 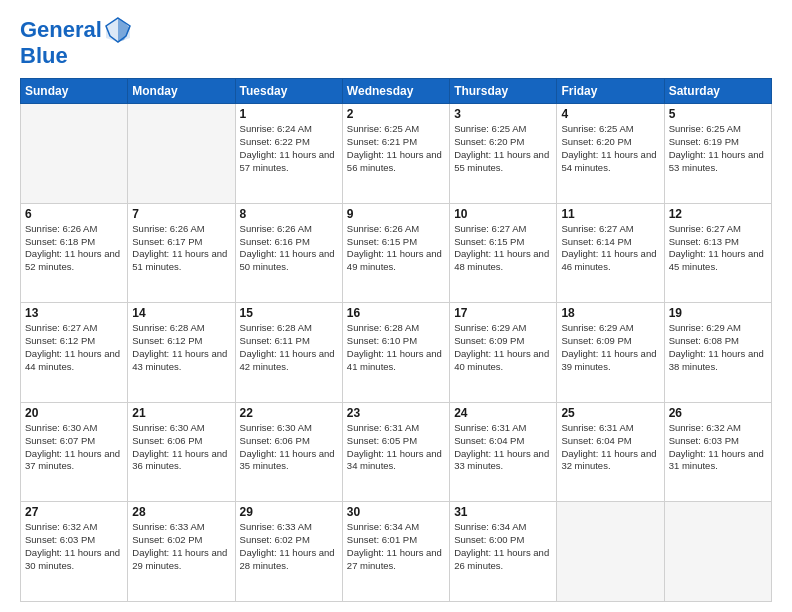 What do you see at coordinates (394, 161) in the screenshot?
I see `daylight-label: Daylight: 11 hours and 56 minutes.` at bounding box center [394, 161].